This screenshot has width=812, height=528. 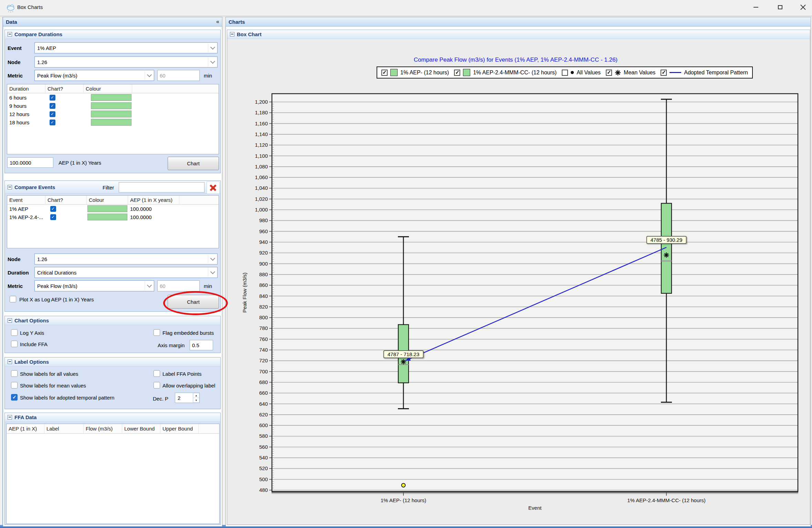 What do you see at coordinates (213, 188) in the screenshot?
I see `clear-filter-icon` at bounding box center [213, 188].